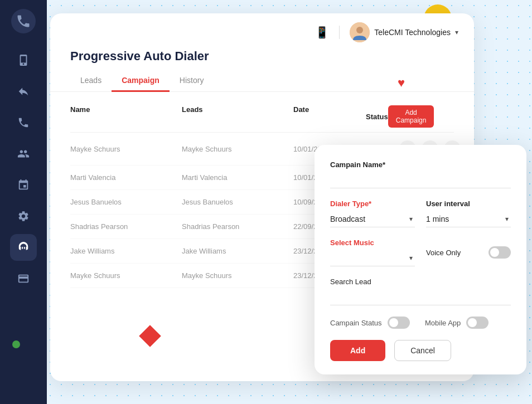 This screenshot has height=404, width=532. Describe the element at coordinates (413, 32) in the screenshot. I see `username-label: TeleCMI Technologies` at that location.